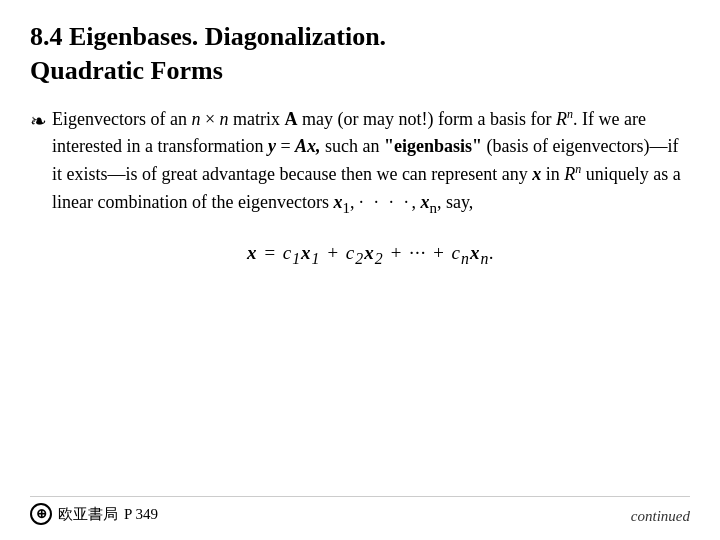 Image resolution: width=720 pixels, height=540 pixels. Describe the element at coordinates (570, 114) in the screenshot. I see `n-superscript: n` at that location.